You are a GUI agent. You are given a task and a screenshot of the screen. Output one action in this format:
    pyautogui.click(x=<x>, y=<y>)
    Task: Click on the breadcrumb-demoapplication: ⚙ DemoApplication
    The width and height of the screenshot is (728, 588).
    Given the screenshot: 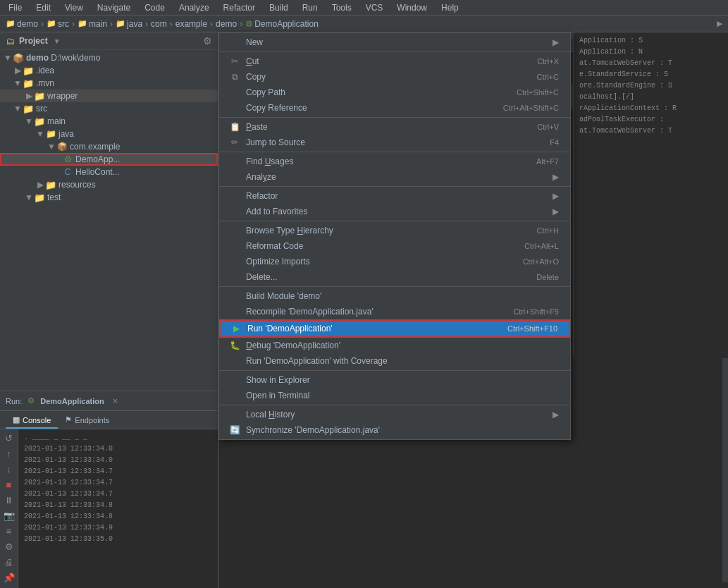 What is the action you would take?
    pyautogui.click(x=282, y=24)
    